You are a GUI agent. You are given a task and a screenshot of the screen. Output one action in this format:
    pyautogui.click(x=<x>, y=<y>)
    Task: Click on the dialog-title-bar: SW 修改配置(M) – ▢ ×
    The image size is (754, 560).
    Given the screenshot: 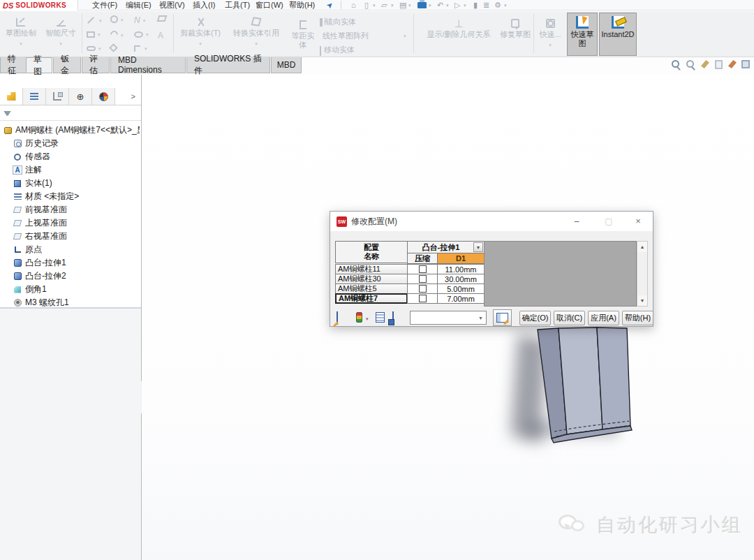 What is the action you would take?
    pyautogui.click(x=491, y=221)
    